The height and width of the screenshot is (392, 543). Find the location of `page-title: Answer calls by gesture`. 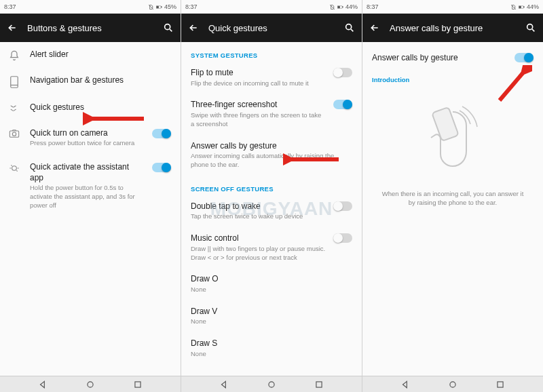

page-title: Answer calls by gesture is located at coordinates (453, 28).